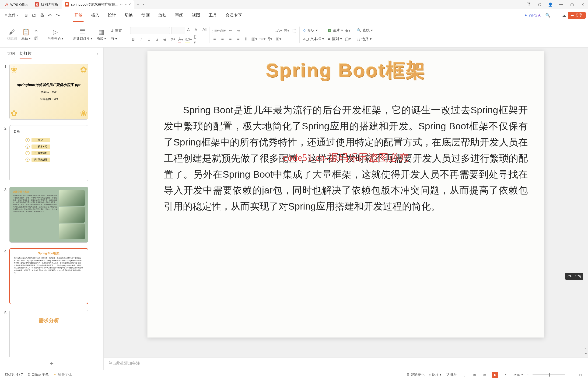  What do you see at coordinates (112, 15) in the screenshot?
I see `tab-design: 设计` at bounding box center [112, 15].